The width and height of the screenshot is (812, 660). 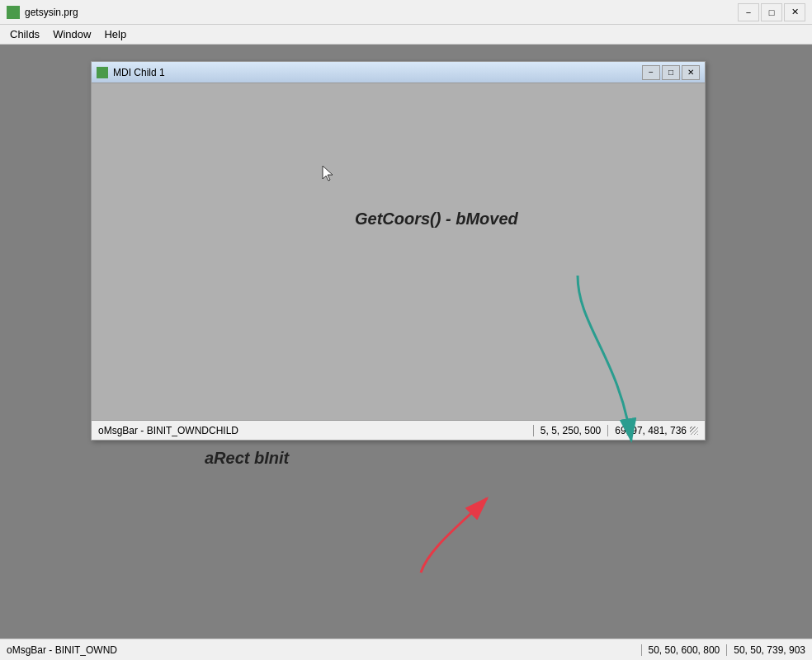 I want to click on mdi-child-title: MDI Child 1, so click(x=378, y=73).